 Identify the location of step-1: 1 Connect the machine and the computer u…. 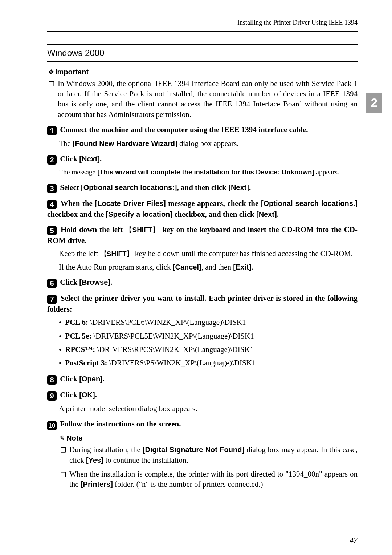
(203, 130).